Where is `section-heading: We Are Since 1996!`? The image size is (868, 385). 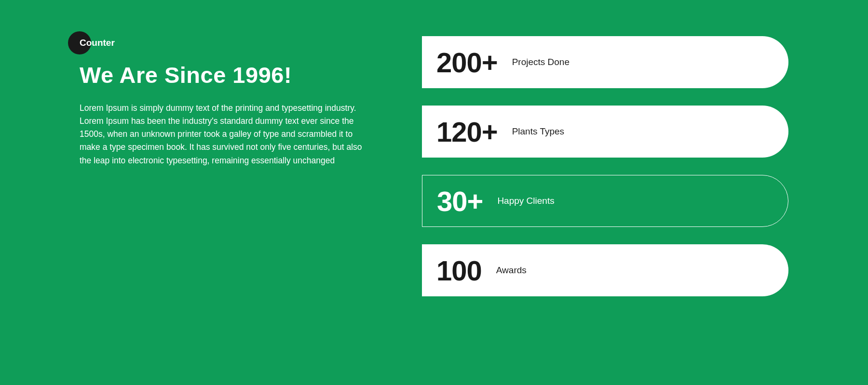
section-heading: We Are Since 1996! is located at coordinates (222, 75).